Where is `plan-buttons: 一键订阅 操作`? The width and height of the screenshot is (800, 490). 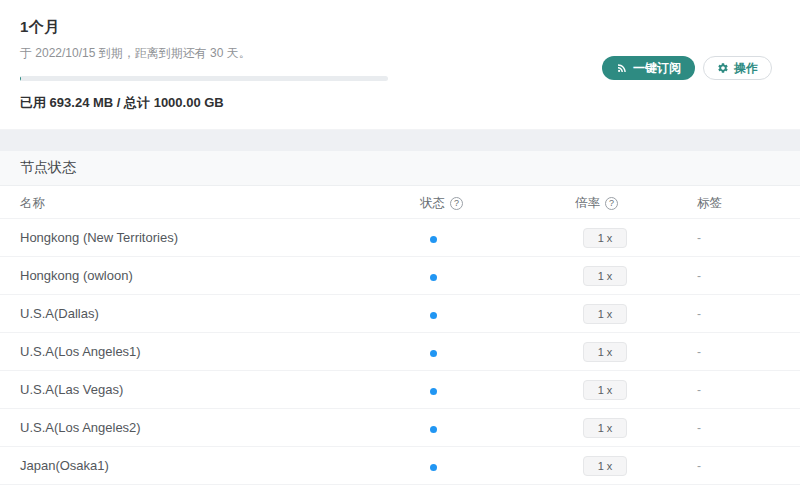
plan-buttons: 一键订阅 操作 is located at coordinates (687, 68).